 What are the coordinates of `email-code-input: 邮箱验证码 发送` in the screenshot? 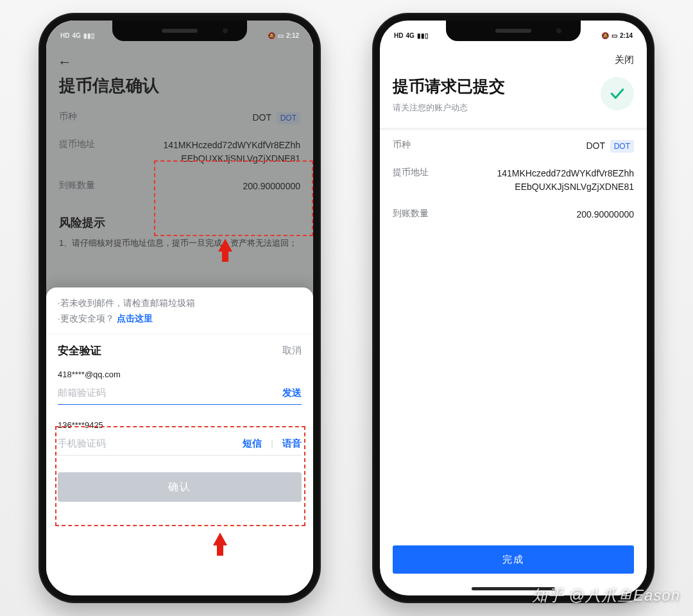 It's located at (180, 392).